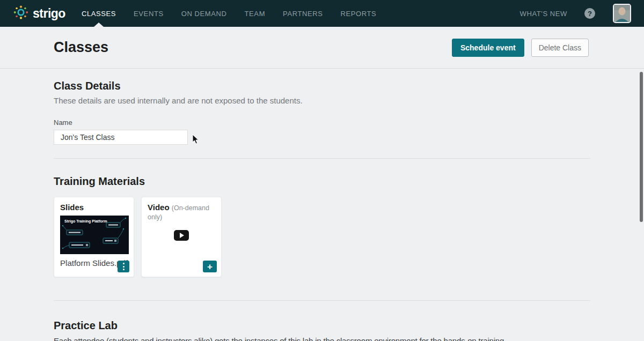  What do you see at coordinates (94, 235) in the screenshot?
I see `slides-thumbnail: Strigo Training Platform` at bounding box center [94, 235].